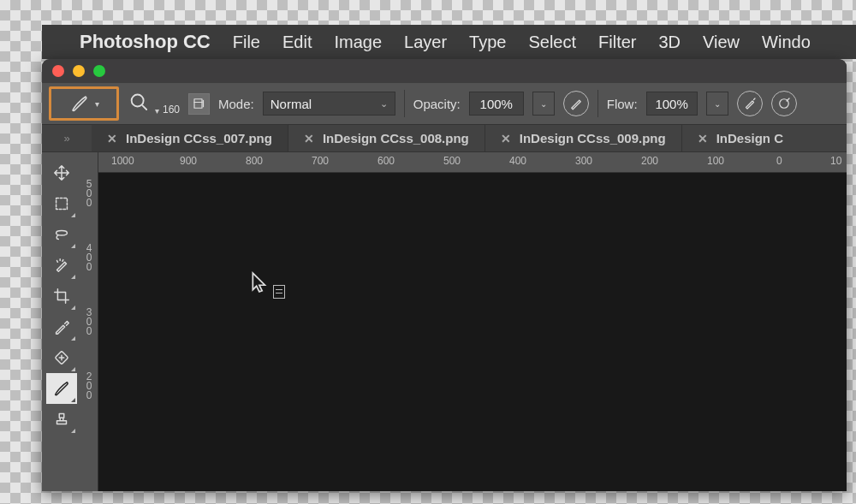 The height and width of the screenshot is (504, 856). Describe the element at coordinates (279, 292) in the screenshot. I see `document-icon` at that location.